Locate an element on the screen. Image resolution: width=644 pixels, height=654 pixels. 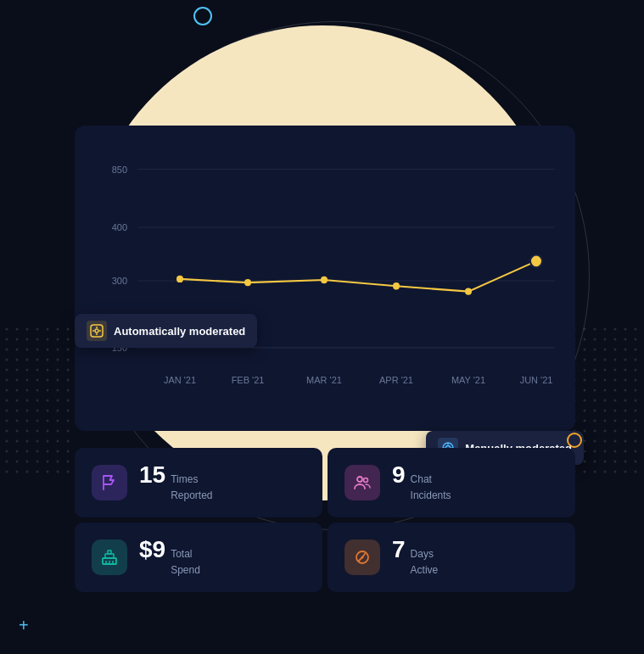
building-icon-wrap is located at coordinates (109, 557).